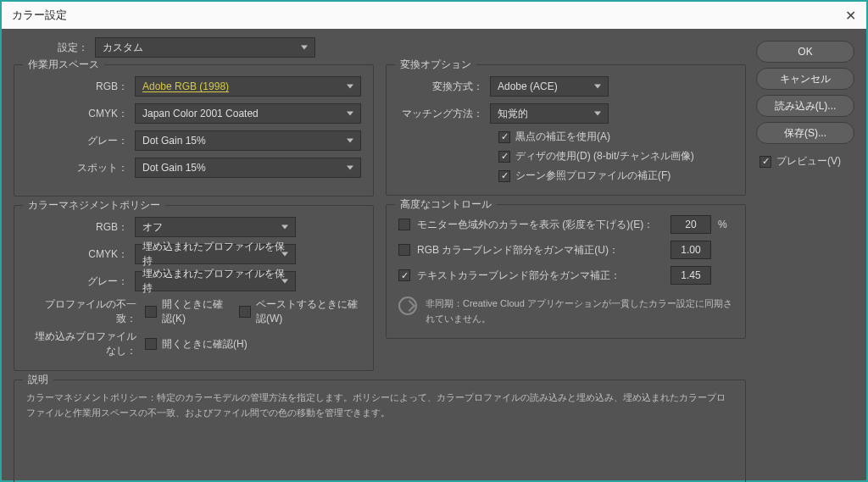 This screenshot has height=482, width=868. What do you see at coordinates (593, 176) in the screenshot?
I see `scene-label: シーン参照プロファイルの補正(F)` at bounding box center [593, 176].